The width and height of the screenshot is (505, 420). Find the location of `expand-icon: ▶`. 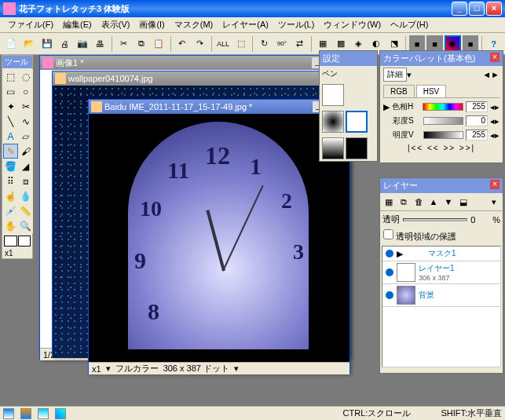

expand-icon: ▶ is located at coordinates (400, 254).